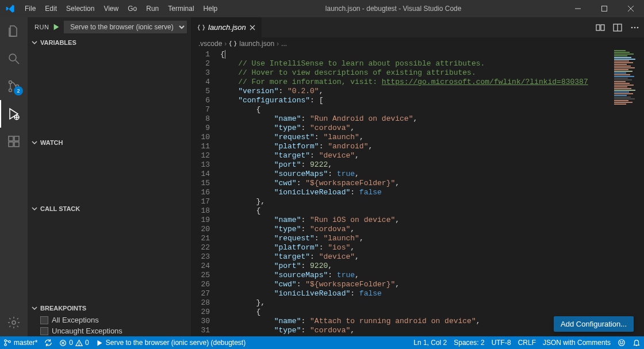  What do you see at coordinates (622, 343) in the screenshot?
I see `status-feedback-icon` at bounding box center [622, 343].